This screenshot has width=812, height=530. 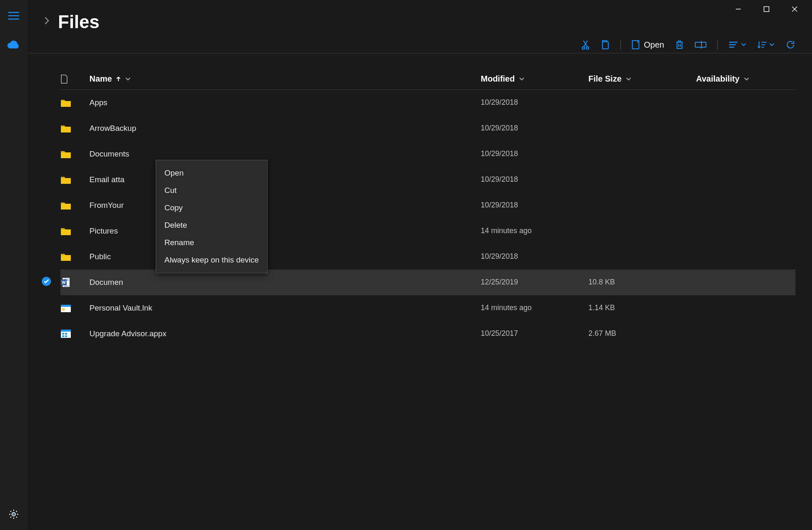 What do you see at coordinates (790, 45) in the screenshot?
I see `refresh-icon` at bounding box center [790, 45].